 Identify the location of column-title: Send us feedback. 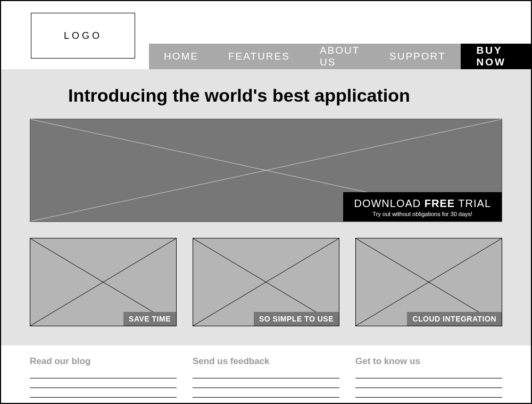
(266, 361).